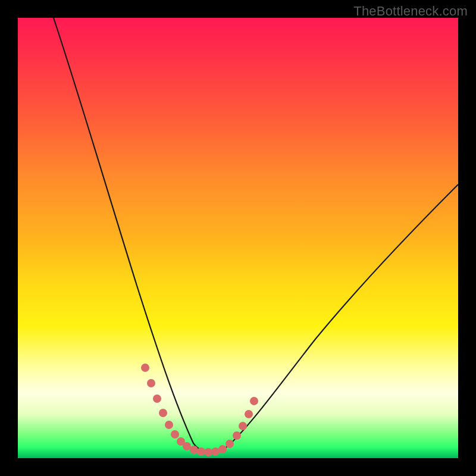 The width and height of the screenshot is (476, 476). Describe the element at coordinates (242, 422) in the screenshot. I see `valley-dots-right` at that location.